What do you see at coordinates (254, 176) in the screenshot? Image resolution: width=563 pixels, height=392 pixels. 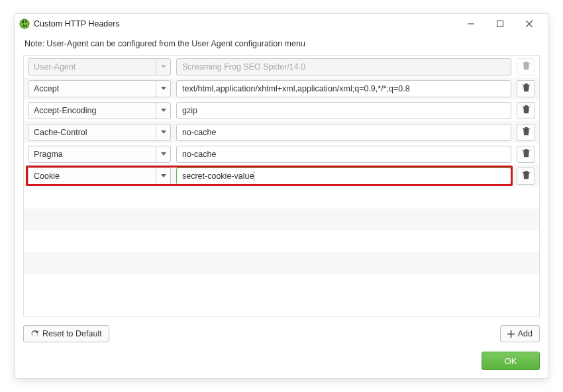 I see `text-cursor` at bounding box center [254, 176].